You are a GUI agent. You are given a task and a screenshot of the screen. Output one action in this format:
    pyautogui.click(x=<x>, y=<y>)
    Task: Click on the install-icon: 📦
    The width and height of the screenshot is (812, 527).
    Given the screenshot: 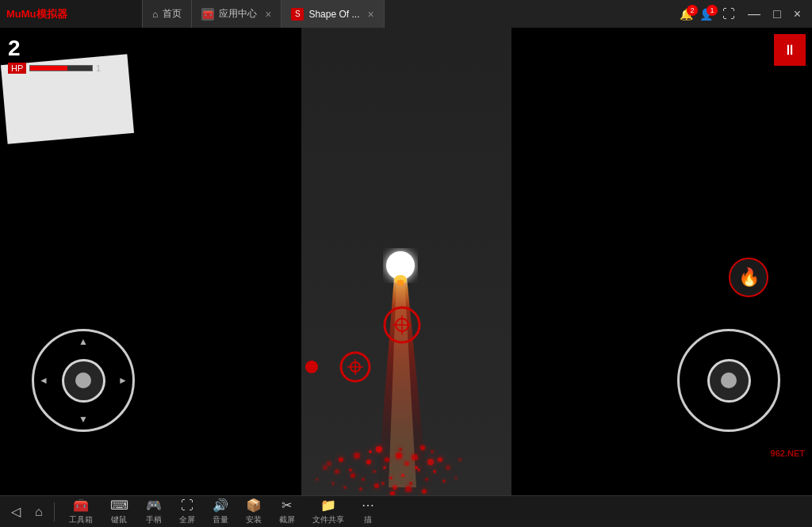 What is the action you would take?
    pyautogui.click(x=254, y=506)
    